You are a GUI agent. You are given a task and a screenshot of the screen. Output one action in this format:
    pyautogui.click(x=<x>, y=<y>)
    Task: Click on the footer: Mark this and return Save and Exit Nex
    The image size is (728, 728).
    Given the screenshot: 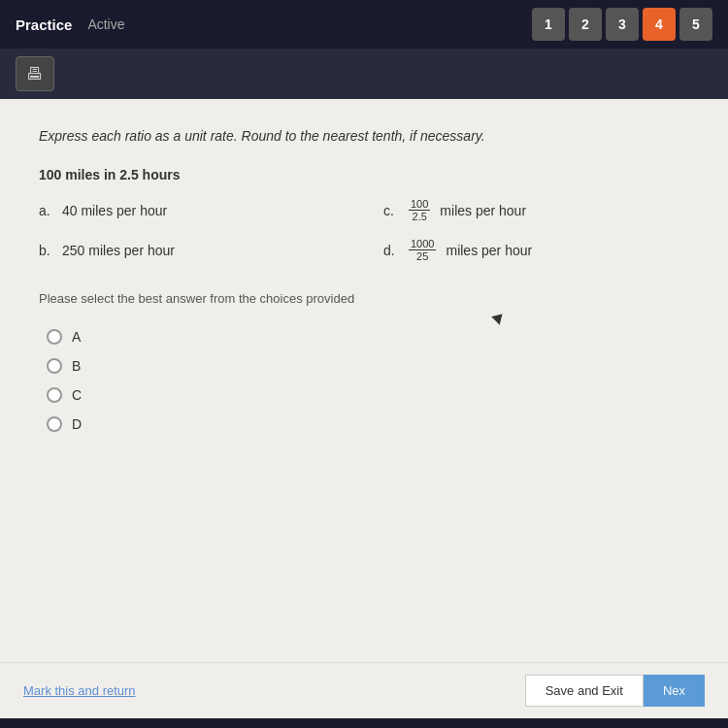 What is the action you would take?
    pyautogui.click(x=364, y=690)
    